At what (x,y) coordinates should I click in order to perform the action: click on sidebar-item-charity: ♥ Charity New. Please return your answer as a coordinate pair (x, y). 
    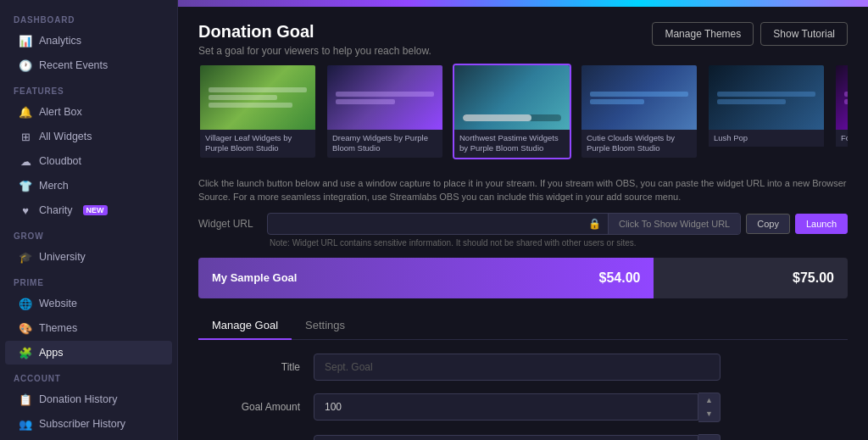
    Looking at the image, I should click on (88, 210).